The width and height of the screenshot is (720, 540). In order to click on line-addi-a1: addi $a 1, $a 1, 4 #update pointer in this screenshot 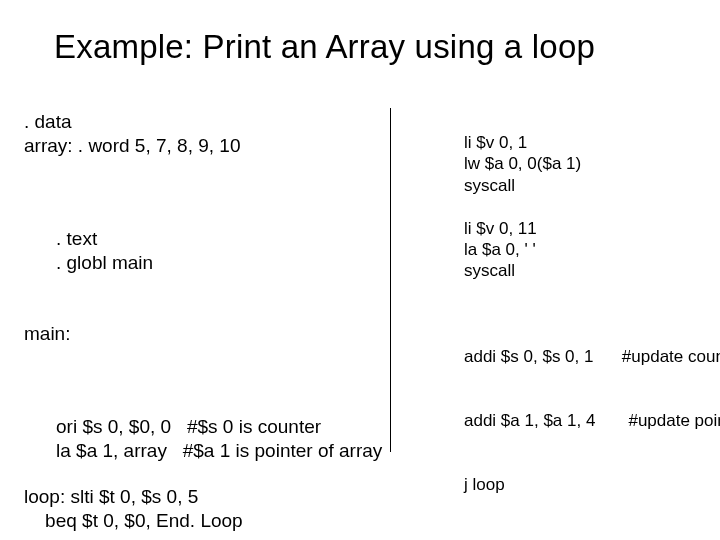, I will do `click(560, 420)`.